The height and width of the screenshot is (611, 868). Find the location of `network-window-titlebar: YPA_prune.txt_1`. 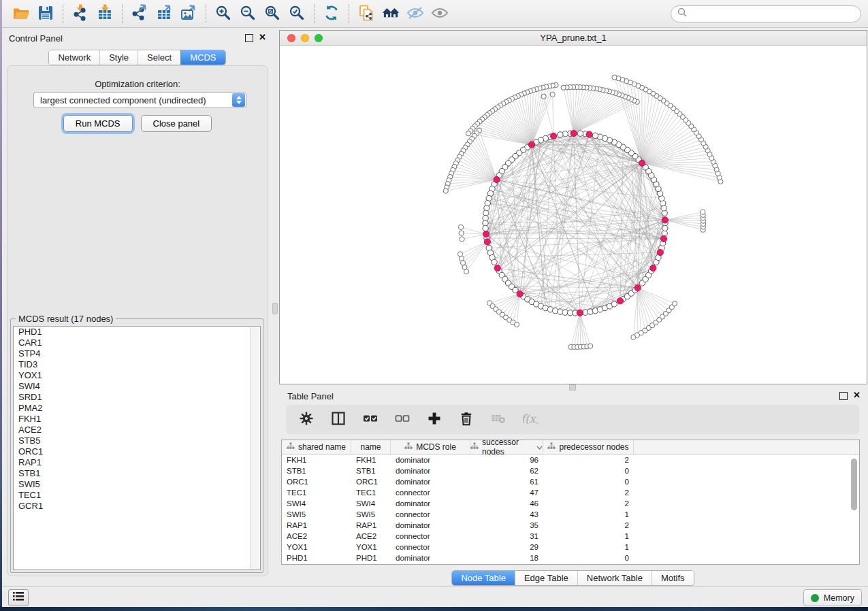

network-window-titlebar: YPA_prune.txt_1 is located at coordinates (573, 38).